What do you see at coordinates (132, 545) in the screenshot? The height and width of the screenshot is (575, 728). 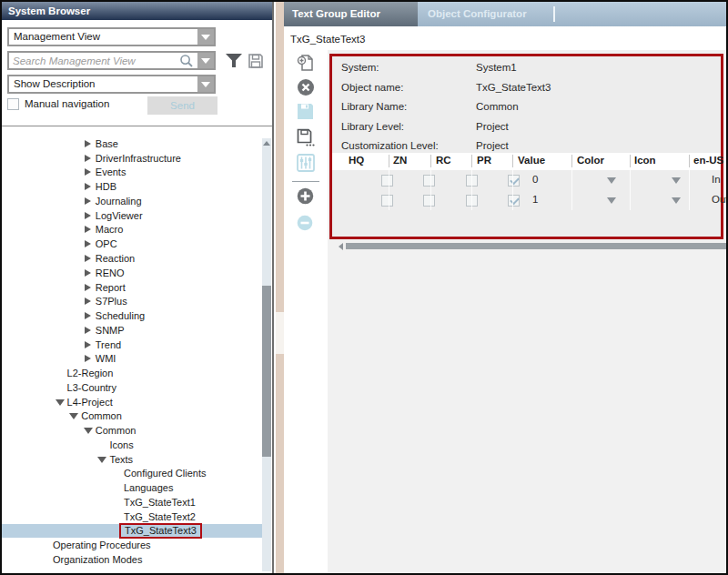 I see `tree-item-operating-procedures: Operating Procedures` at bounding box center [132, 545].